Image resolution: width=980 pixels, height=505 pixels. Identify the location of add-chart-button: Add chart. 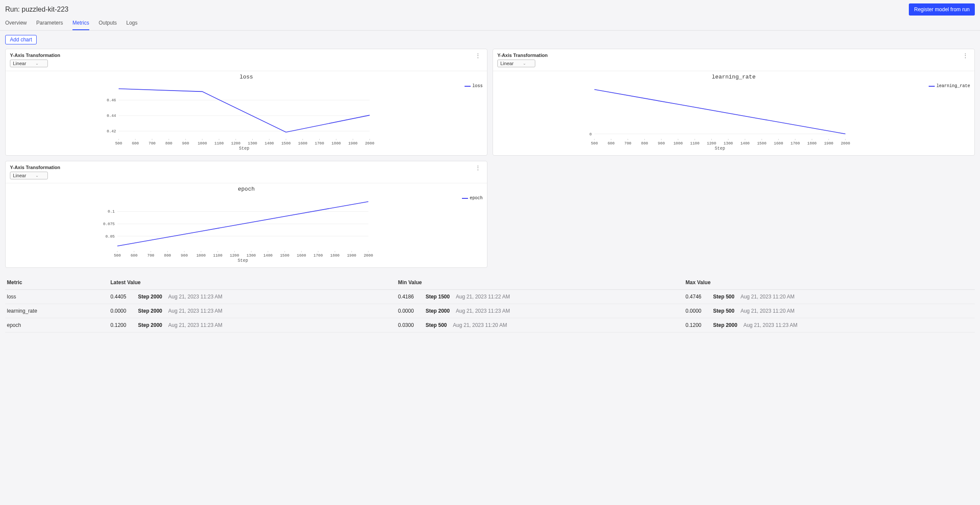
(21, 40).